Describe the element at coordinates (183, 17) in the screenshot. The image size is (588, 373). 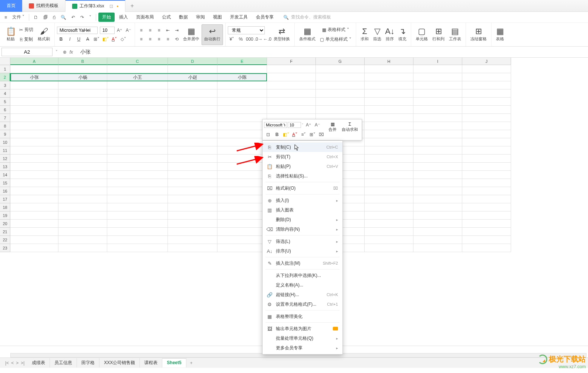
I see `menu-data: 数据` at that location.